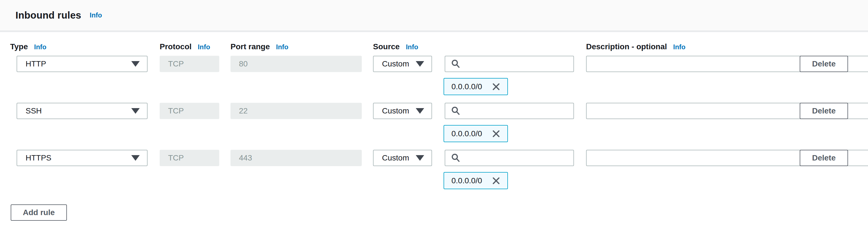  I want to click on type-select-value: SSH, so click(79, 111).